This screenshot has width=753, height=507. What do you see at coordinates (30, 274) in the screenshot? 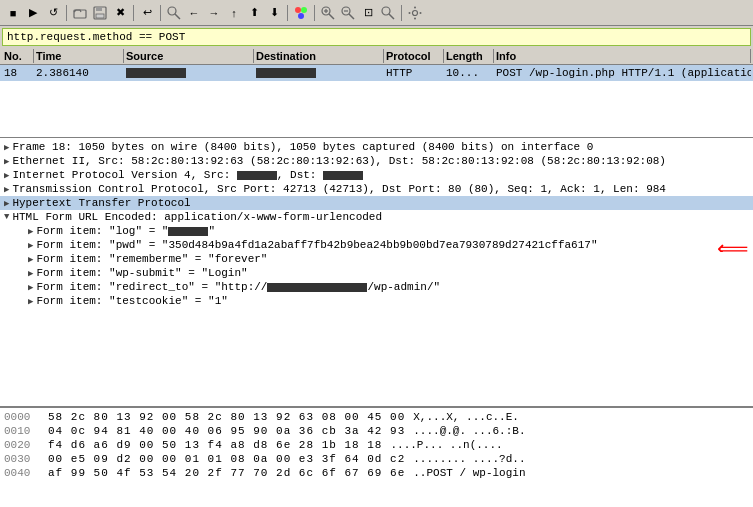
I see `form-submit-triangle: ▶` at bounding box center [30, 274].